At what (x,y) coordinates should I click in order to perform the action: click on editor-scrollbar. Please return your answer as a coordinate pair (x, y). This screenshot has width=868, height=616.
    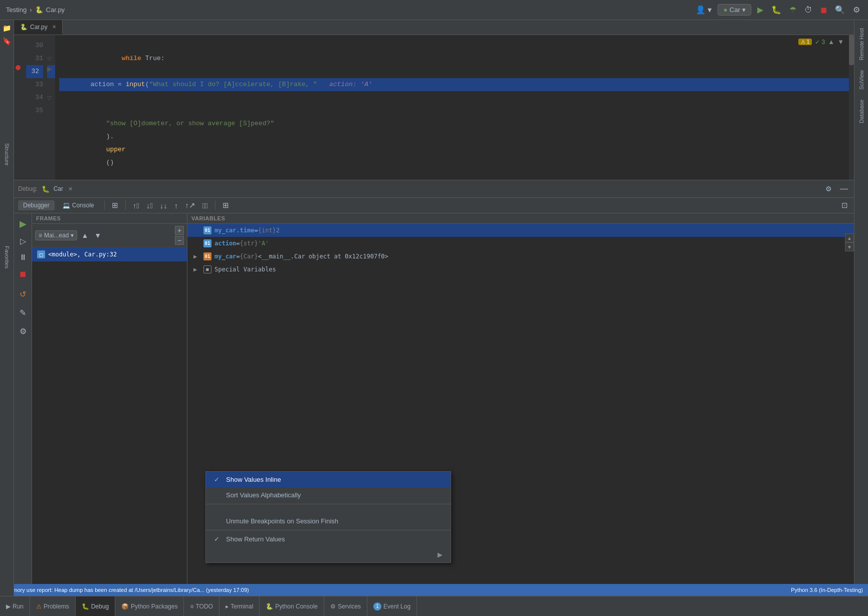
    Looking at the image, I should click on (851, 107).